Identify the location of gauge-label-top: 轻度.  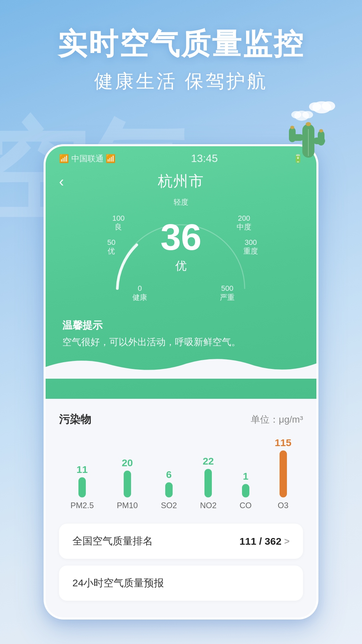
(181, 202).